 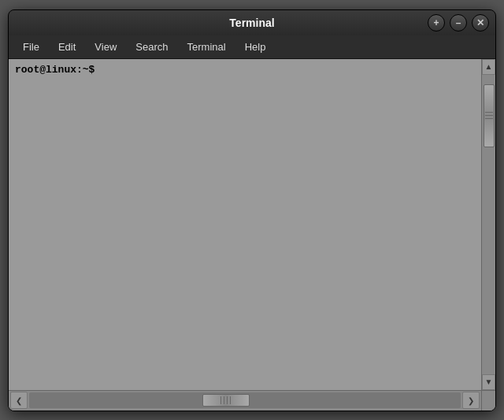 What do you see at coordinates (206, 47) in the screenshot?
I see `menu-terminal: Terminal` at bounding box center [206, 47].